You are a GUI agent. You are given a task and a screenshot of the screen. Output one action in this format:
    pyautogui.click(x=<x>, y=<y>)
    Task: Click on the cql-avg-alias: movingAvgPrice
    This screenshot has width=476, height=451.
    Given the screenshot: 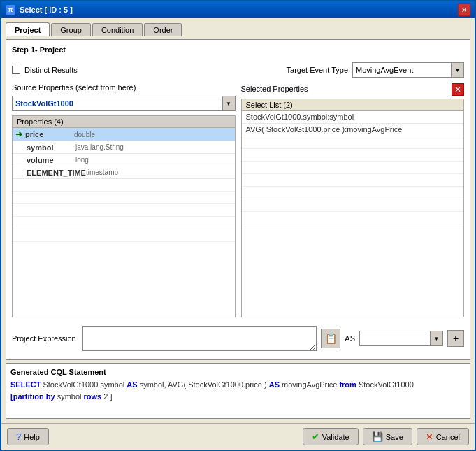 What is the action you would take?
    pyautogui.click(x=310, y=385)
    